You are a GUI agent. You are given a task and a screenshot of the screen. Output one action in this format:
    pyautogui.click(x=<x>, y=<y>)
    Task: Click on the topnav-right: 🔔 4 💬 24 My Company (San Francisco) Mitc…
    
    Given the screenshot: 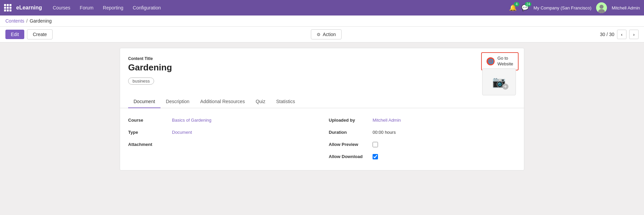 What is the action you would take?
    pyautogui.click(x=575, y=8)
    